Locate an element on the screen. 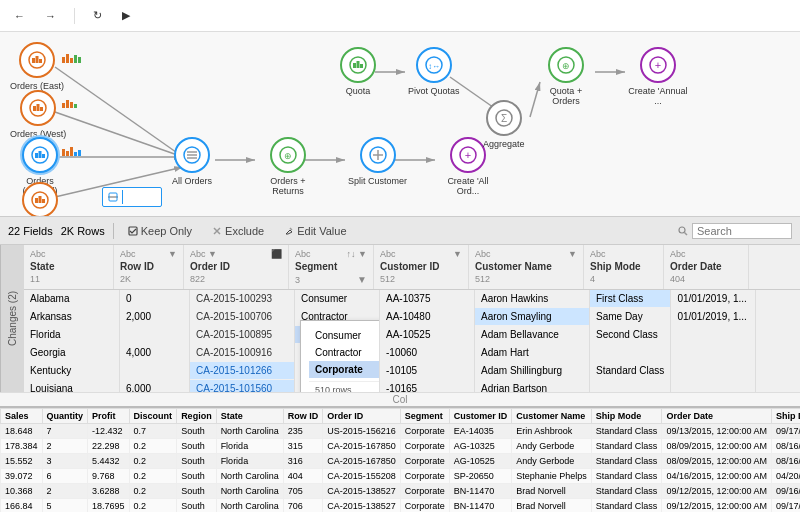  segment-dropdown: Consumer Contractor Corporate 510 rows 5… is located at coordinates (340, 356).